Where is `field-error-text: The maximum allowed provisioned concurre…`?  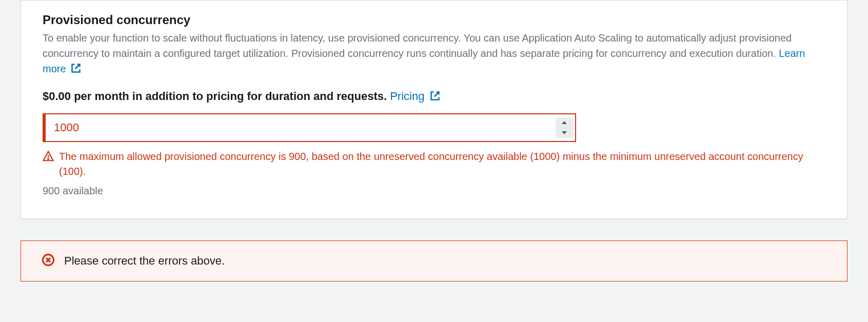 field-error-text: The maximum allowed provisioned concurre… is located at coordinates (442, 164).